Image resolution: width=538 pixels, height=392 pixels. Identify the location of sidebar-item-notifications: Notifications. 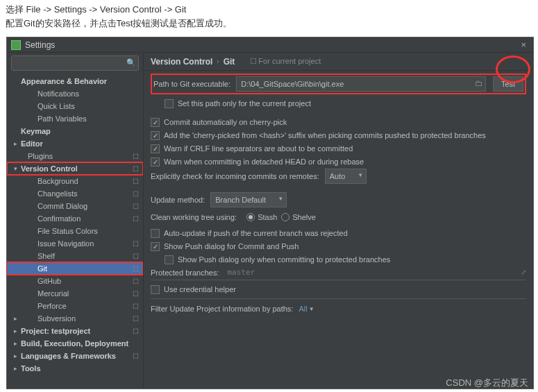
(75, 94).